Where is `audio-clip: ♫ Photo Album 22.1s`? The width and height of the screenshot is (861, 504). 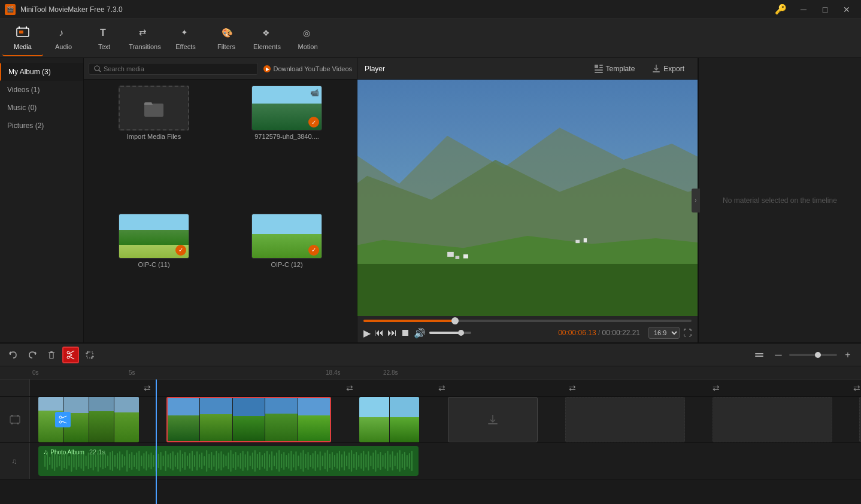 audio-clip: ♫ Photo Album 22.1s is located at coordinates (229, 461).